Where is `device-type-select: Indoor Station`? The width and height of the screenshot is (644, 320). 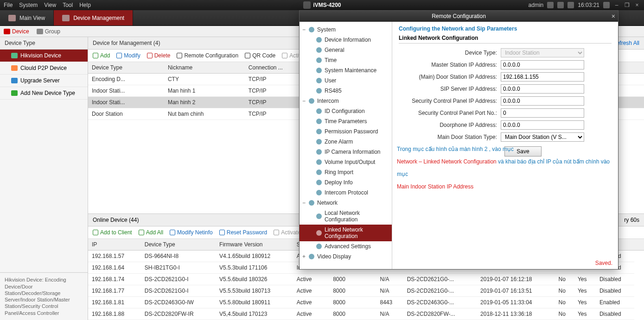 device-type-select: Indoor Station is located at coordinates (542, 53).